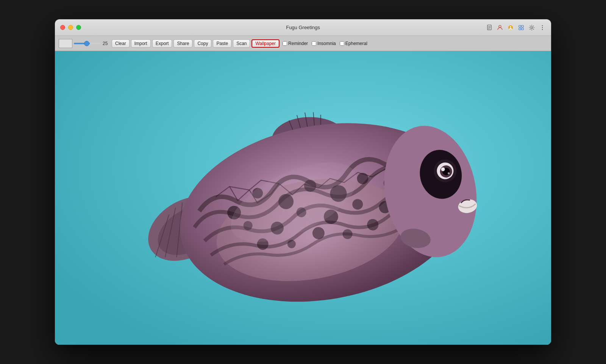 The width and height of the screenshot is (606, 364). I want to click on export-button: Export, so click(162, 44).